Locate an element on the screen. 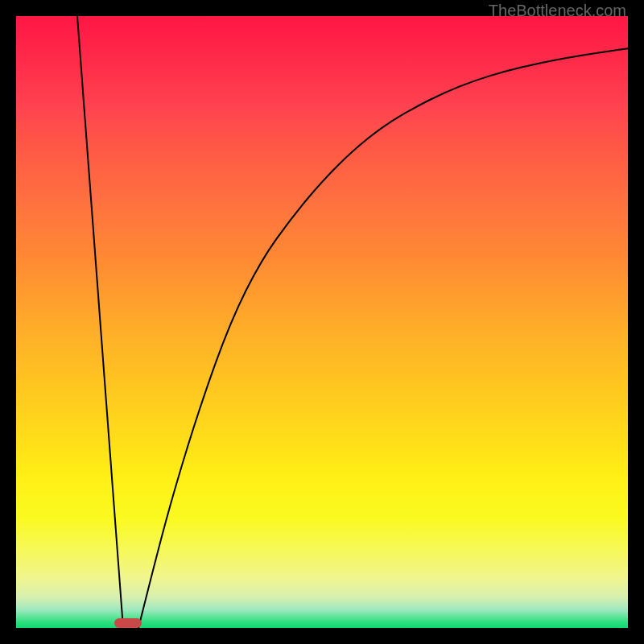 The height and width of the screenshot is (644, 644). watermark-text: TheBottleneck.com is located at coordinates (557, 11).